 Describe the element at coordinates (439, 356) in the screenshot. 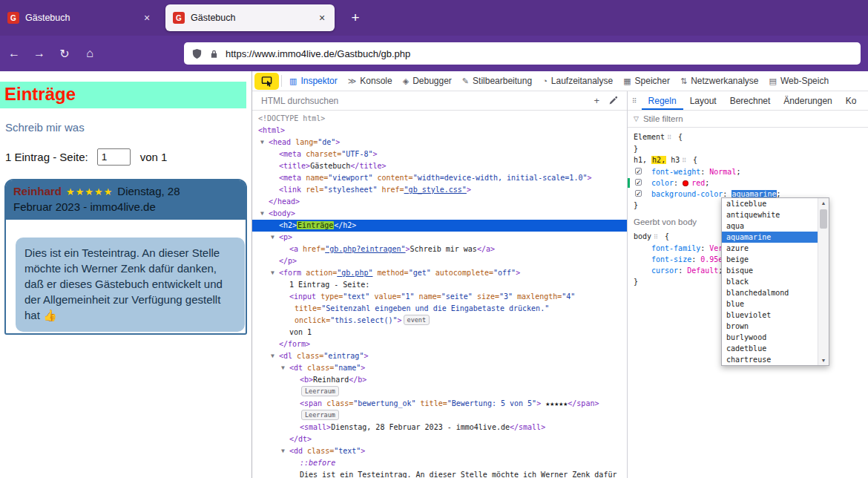

I see `markup-line: ▼<dl class="eintrag">` at that location.